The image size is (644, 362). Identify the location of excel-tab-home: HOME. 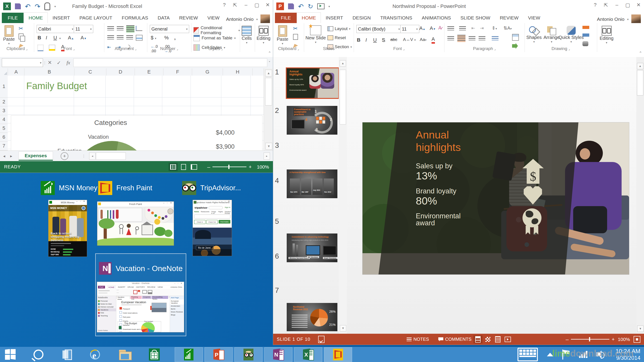
(36, 18).